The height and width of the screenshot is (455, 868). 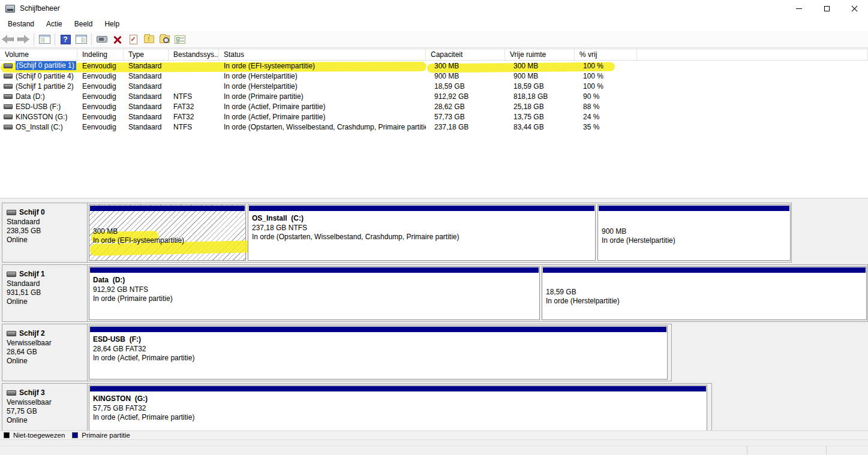 I want to click on disk-row-schijf-0: Schijf 0 Standaard 238,35 GB Online 300 …, so click(x=397, y=233).